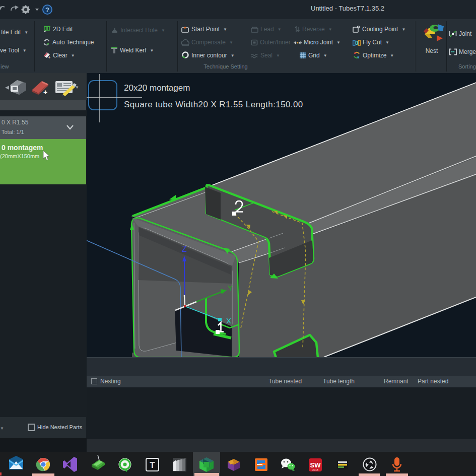 The height and width of the screenshot is (476, 476). Describe the element at coordinates (214, 105) in the screenshot. I see `svg-text:Square tube Width20 X R1.55 Le: Square tube Width20 X R1.55 Length:150.0…` at that location.